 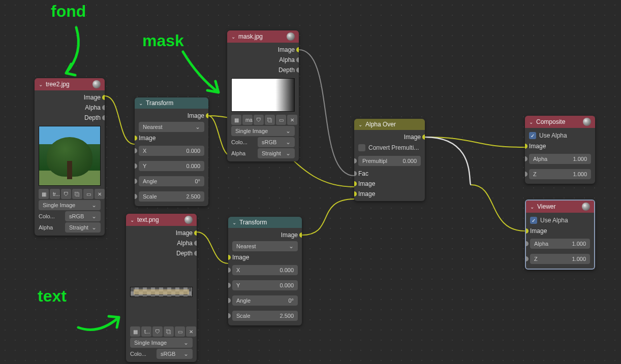 I want to click on node-header: ⌄ Viewer, so click(x=560, y=207).